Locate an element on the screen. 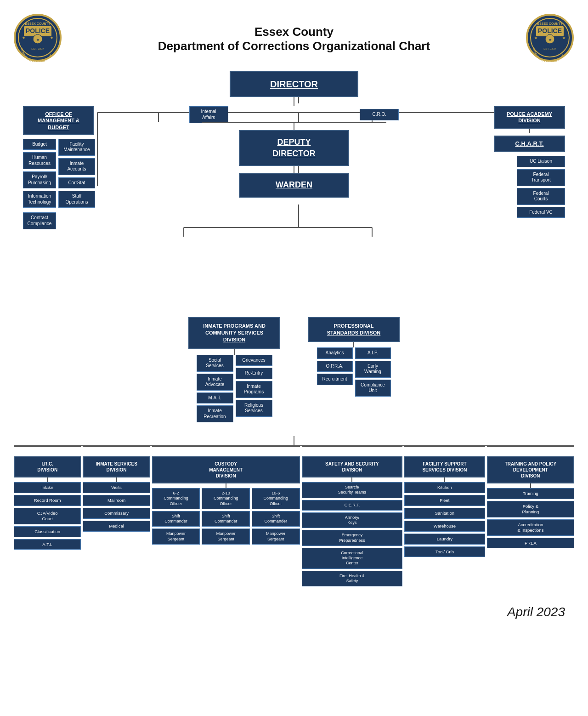  medical-box: Medical is located at coordinates (116, 526).